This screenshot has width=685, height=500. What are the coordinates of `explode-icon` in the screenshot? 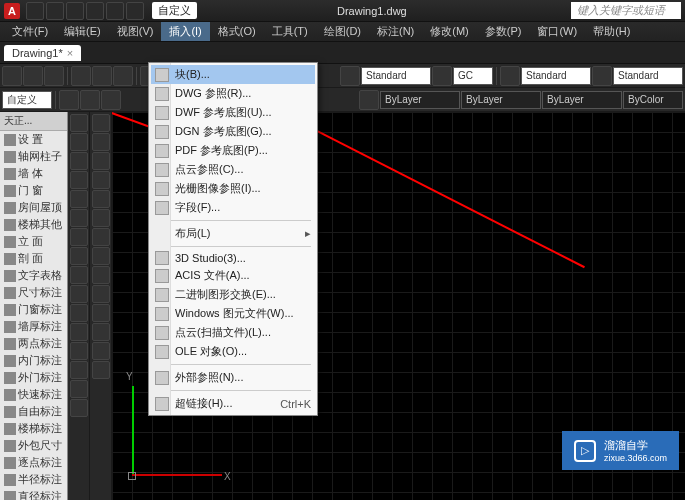 It's located at (101, 351).